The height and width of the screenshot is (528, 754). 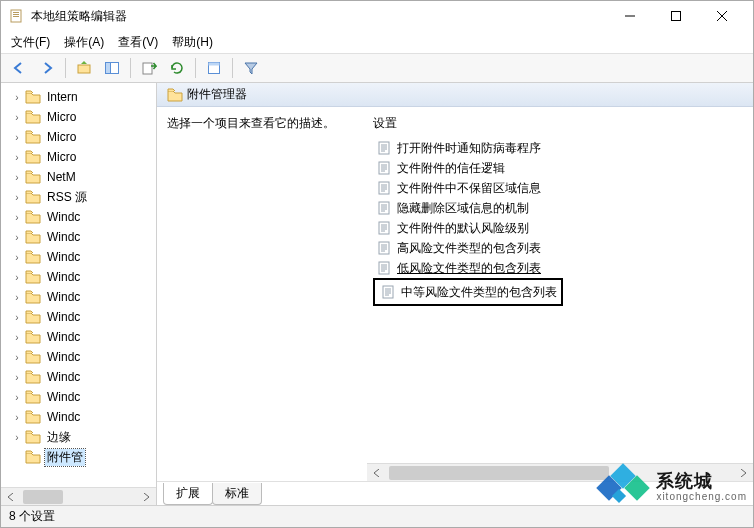 I want to click on setting-item: 低风险文件类型的包含列表, so click(x=560, y=268).